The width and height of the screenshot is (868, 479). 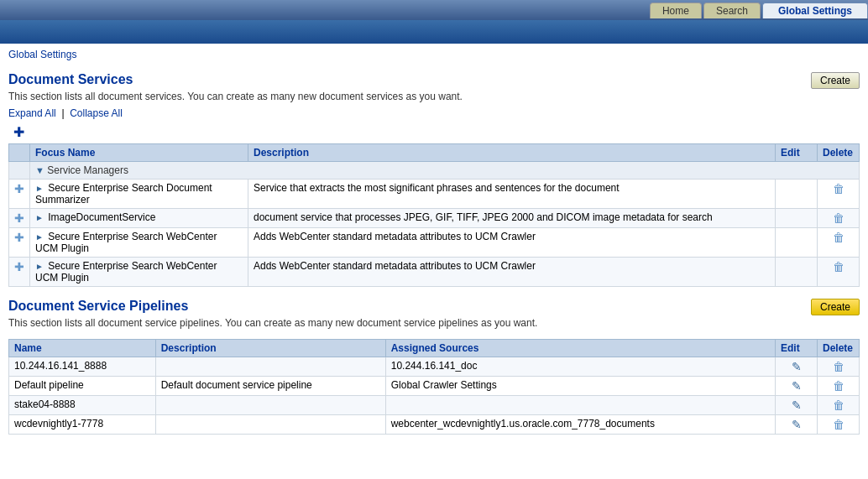 I want to click on col-delete-header: Delete, so click(x=839, y=153).